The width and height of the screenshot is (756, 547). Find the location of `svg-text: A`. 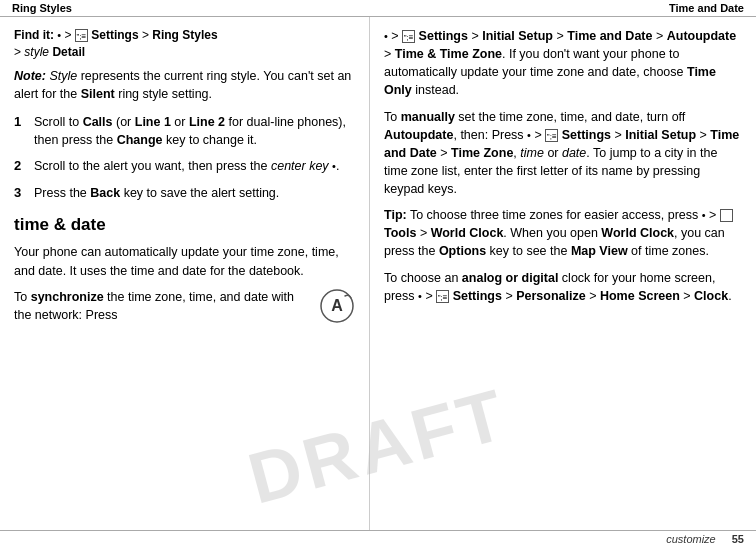

svg-text: A is located at coordinates (337, 306).